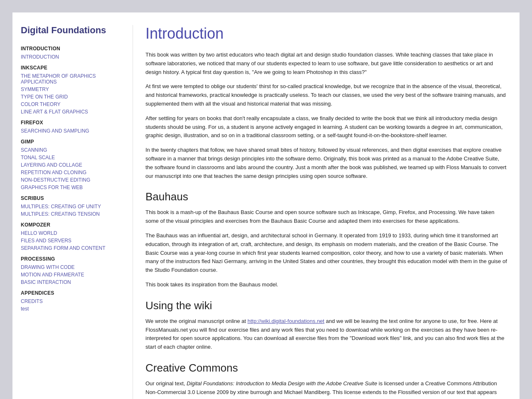 The image size is (532, 399). Describe the element at coordinates (326, 127) in the screenshot. I see `intro-paragraph: After settling for years on books that d…` at that location.